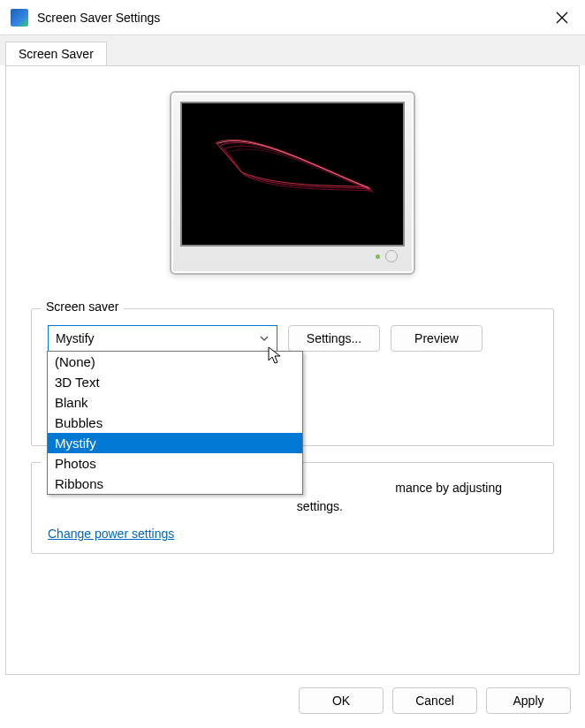 This screenshot has width=585, height=728. Describe the element at coordinates (175, 463) in the screenshot. I see `option-photos: Photos` at that location.